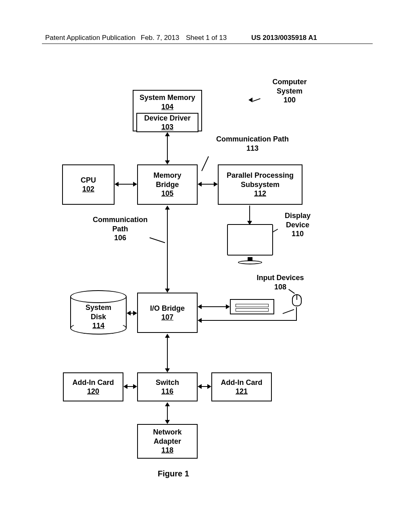  What do you see at coordinates (167, 193) in the screenshot?
I see `box-memory-bridge-num: 105` at bounding box center [167, 193].